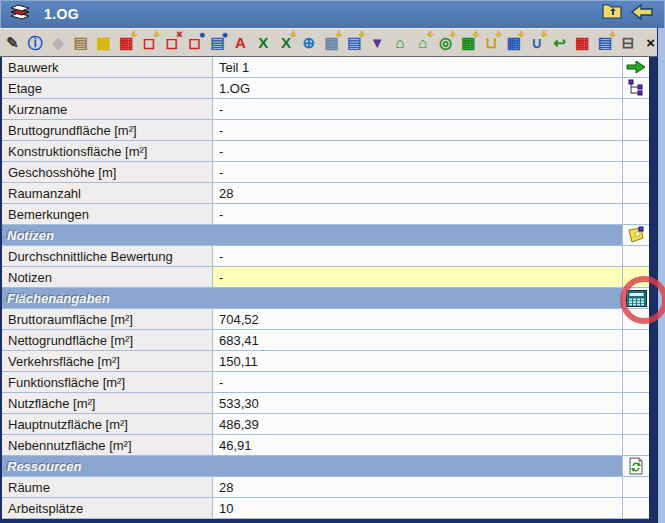 Image resolution: width=665 pixels, height=523 pixels. What do you see at coordinates (332, 14) in the screenshot?
I see `titlebar: 1.OG` at bounding box center [332, 14].